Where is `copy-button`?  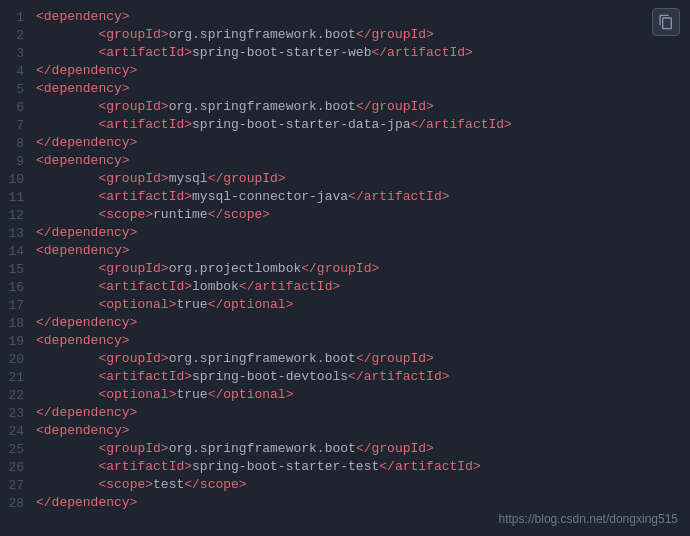
copy-button is located at coordinates (666, 22).